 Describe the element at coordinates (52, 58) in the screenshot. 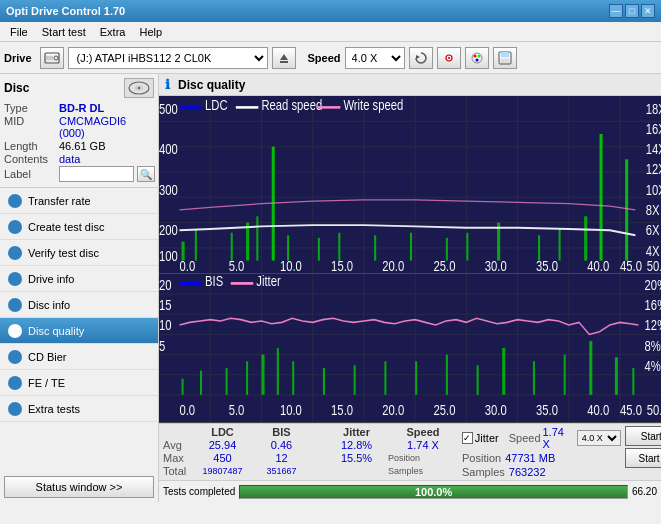

I see `drive-icon` at that location.